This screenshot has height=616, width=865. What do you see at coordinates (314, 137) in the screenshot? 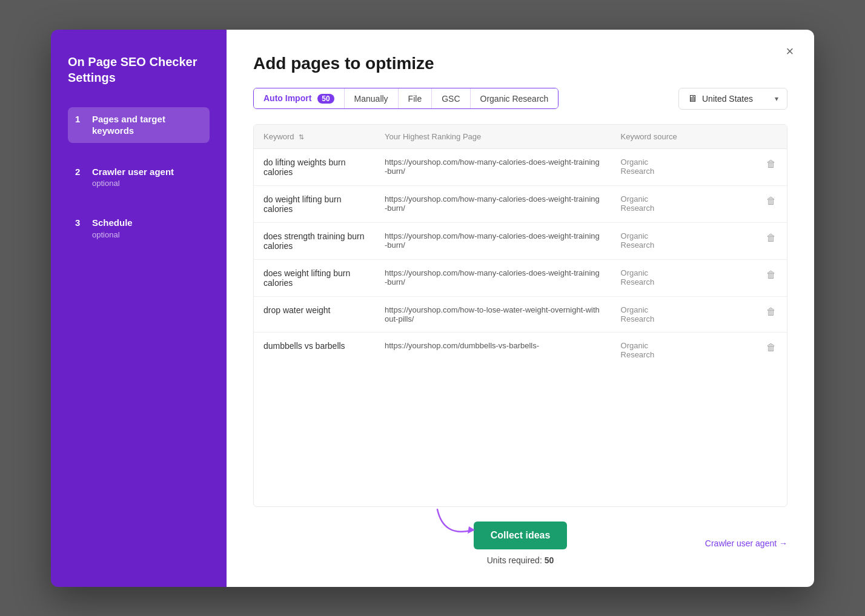
I see `col-keyword: Keyword ⇅` at bounding box center [314, 137].